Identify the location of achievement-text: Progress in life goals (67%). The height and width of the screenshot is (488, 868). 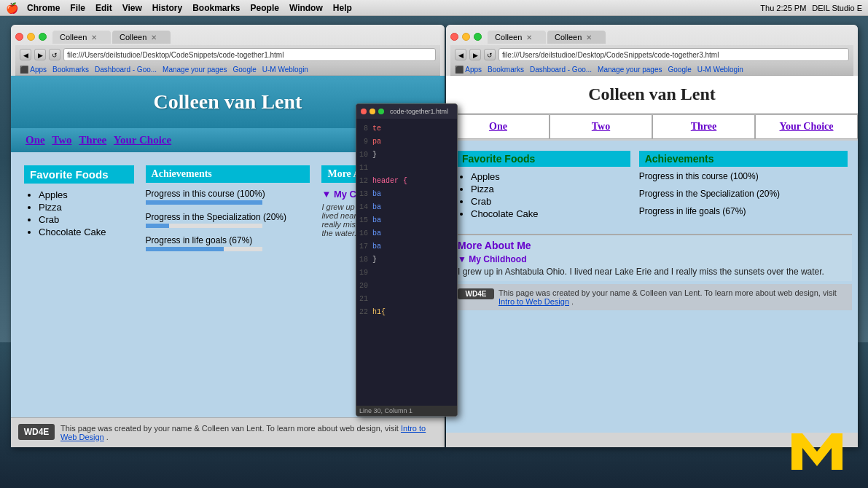
(200, 240).